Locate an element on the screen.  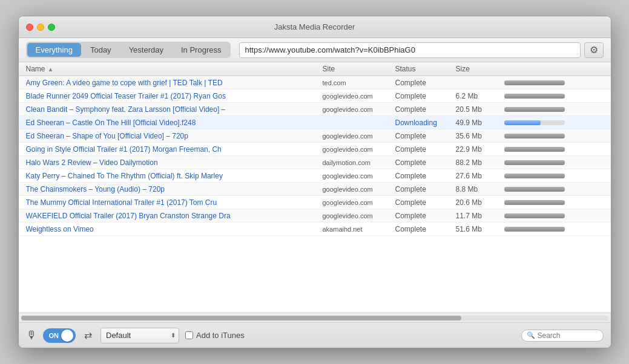
traffic-lights is located at coordinates (41, 27).